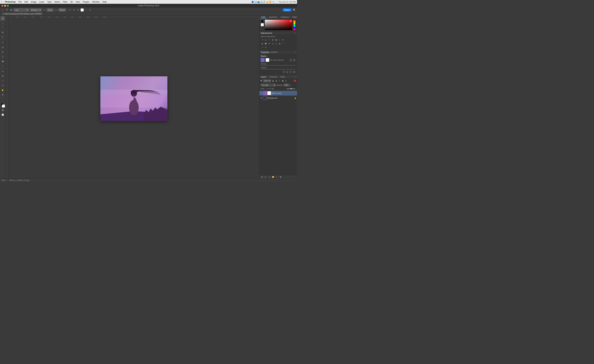 Image resolution: width=594 pixels, height=364 pixels. What do you see at coordinates (263, 17) in the screenshot?
I see `tab-color: Color` at bounding box center [263, 17].